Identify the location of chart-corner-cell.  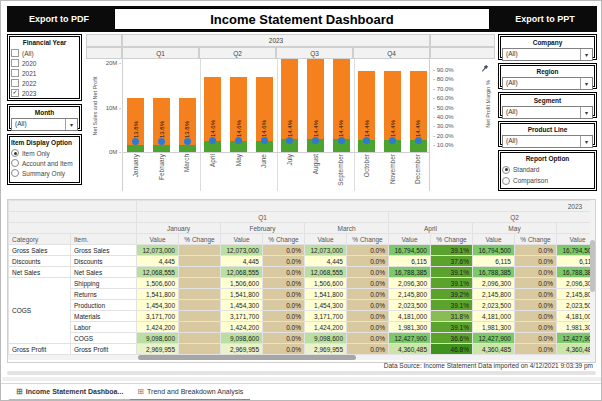
(462, 40).